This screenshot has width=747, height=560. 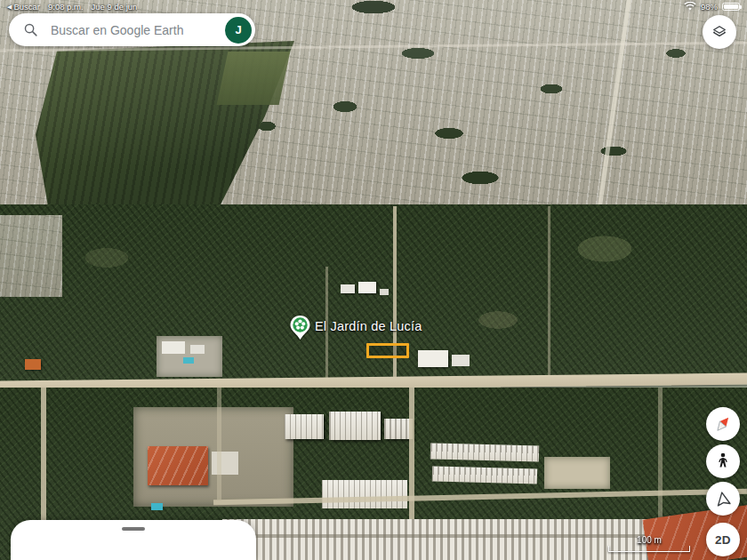 I want to click on map-urban-left, so click(x=31, y=256).